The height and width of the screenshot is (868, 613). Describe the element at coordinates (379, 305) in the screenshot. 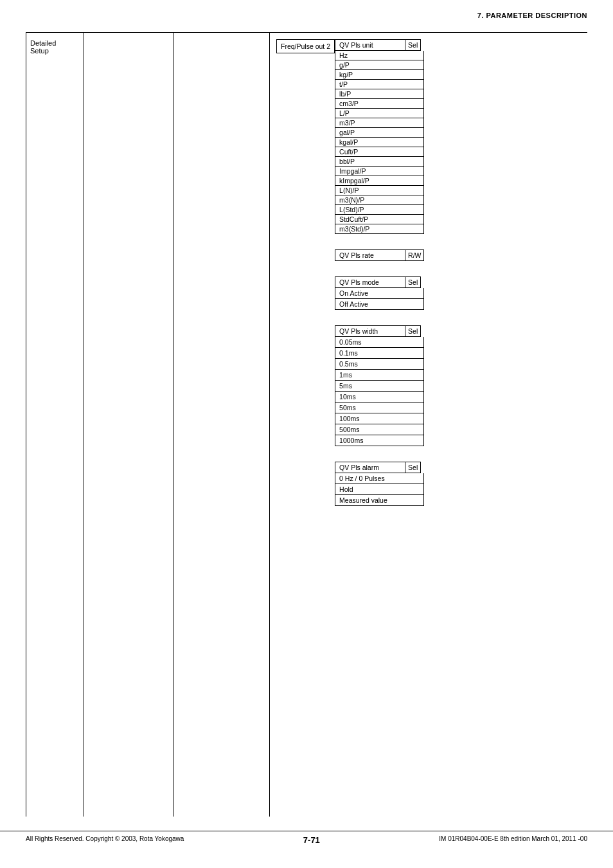

I see `qv-pls-mode-option-1: Off Active` at that location.